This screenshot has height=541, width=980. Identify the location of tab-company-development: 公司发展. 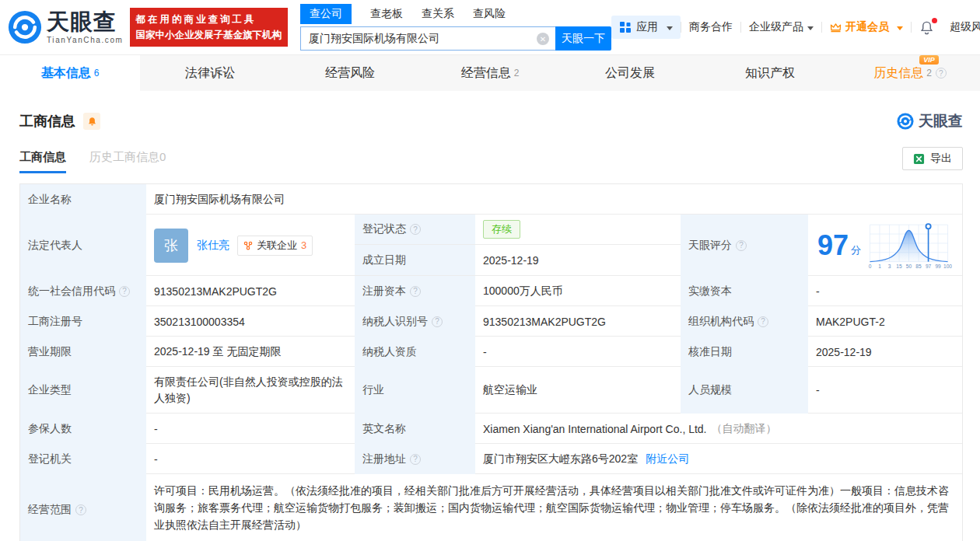
(630, 73).